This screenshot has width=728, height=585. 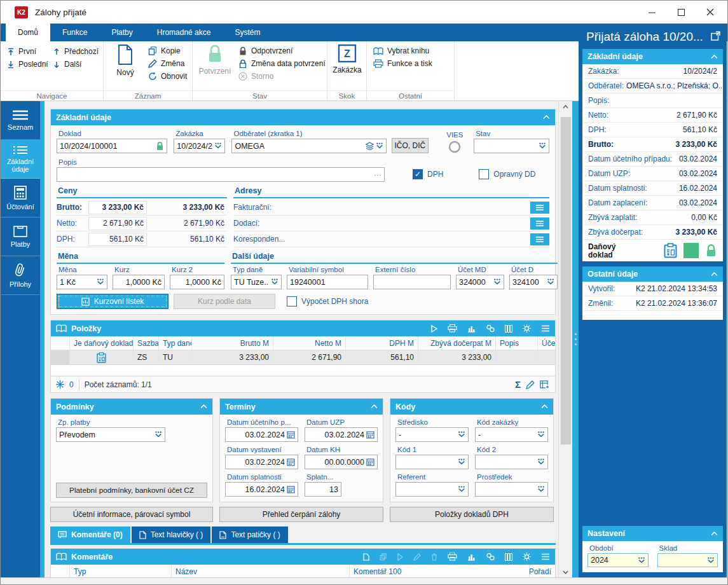 What do you see at coordinates (710, 12) in the screenshot?
I see `close-button` at bounding box center [710, 12].